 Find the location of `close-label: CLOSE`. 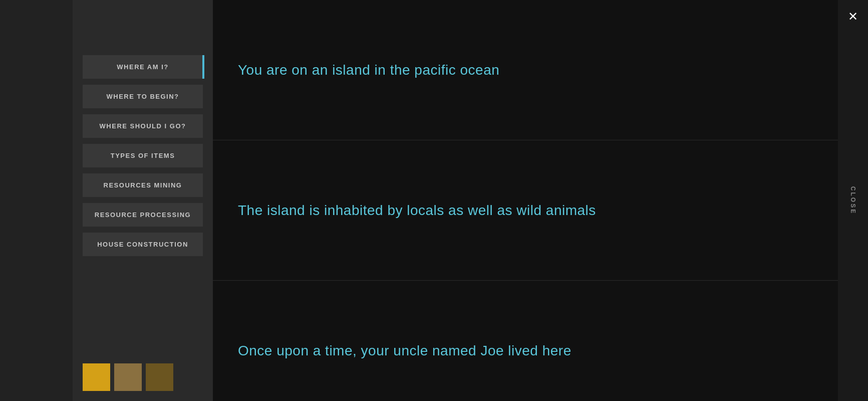

close-label: CLOSE is located at coordinates (853, 200).